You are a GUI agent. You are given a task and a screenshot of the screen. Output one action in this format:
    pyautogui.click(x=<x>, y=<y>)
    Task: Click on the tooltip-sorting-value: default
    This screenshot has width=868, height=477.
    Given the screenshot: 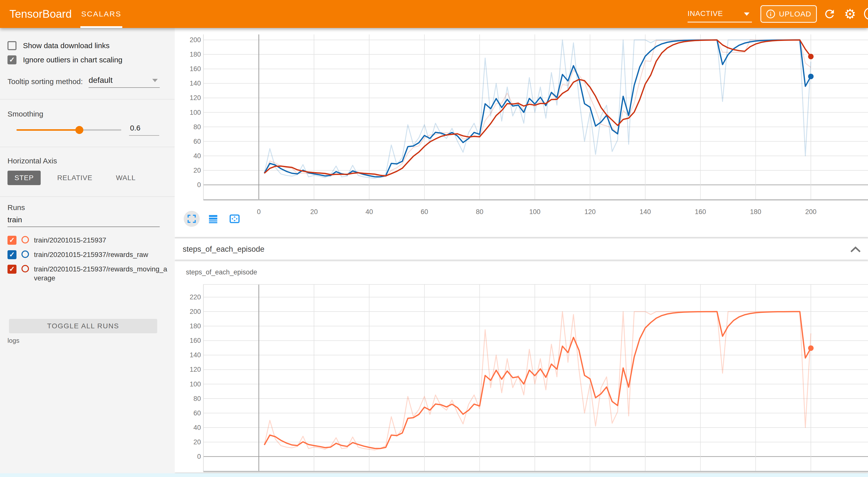 What is the action you would take?
    pyautogui.click(x=100, y=80)
    